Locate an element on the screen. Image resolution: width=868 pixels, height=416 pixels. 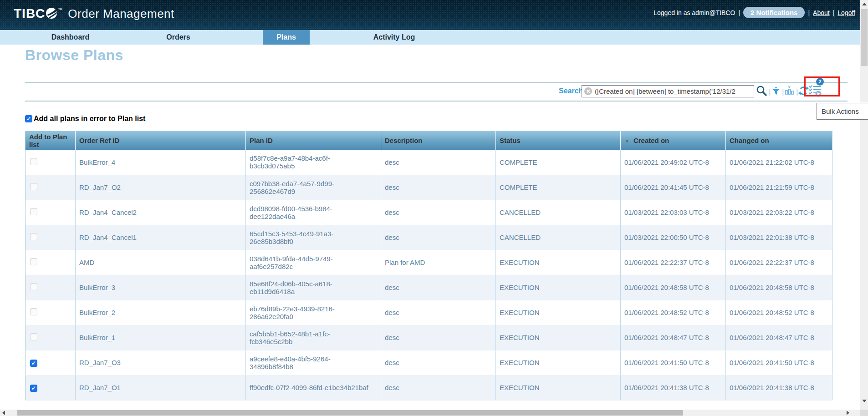
horizontal-scrollbar-thumb is located at coordinates (350, 413).